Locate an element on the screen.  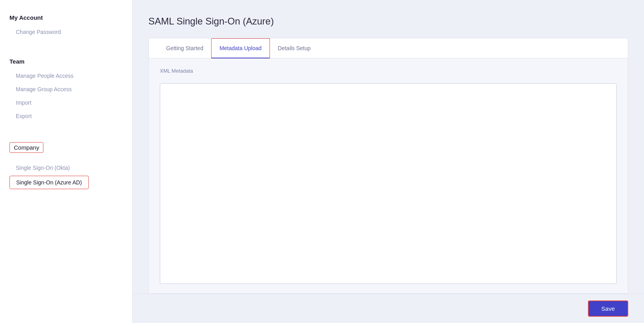
tab-bar: Getting Started Metadata Upload Details … is located at coordinates (388, 48).